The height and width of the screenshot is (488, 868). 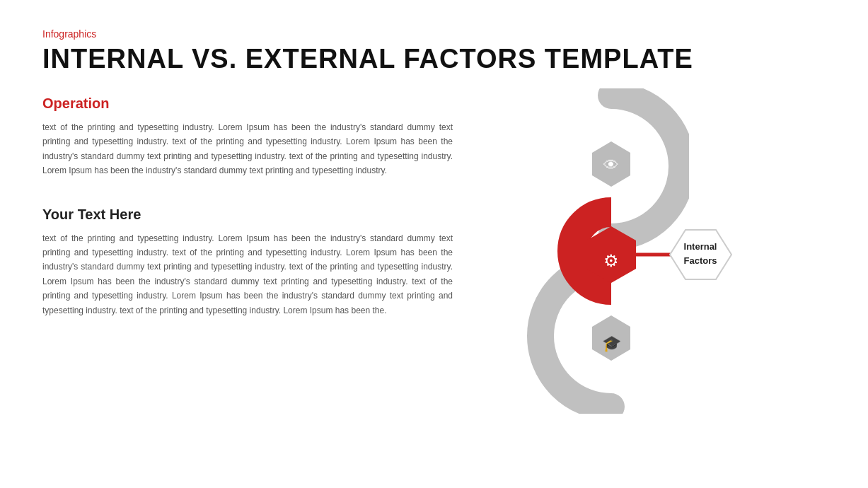 What do you see at coordinates (248, 192) in the screenshot?
I see `section-gap` at bounding box center [248, 192].